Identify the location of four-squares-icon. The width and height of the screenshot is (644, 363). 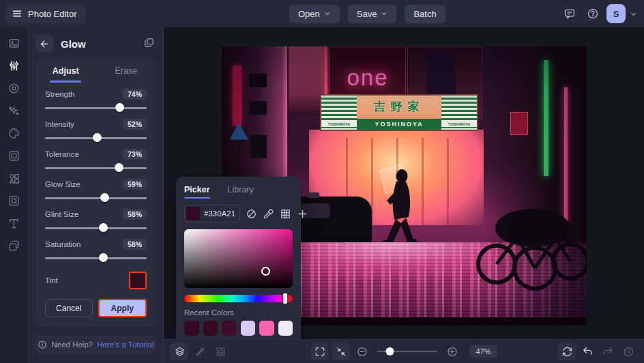
(221, 352).